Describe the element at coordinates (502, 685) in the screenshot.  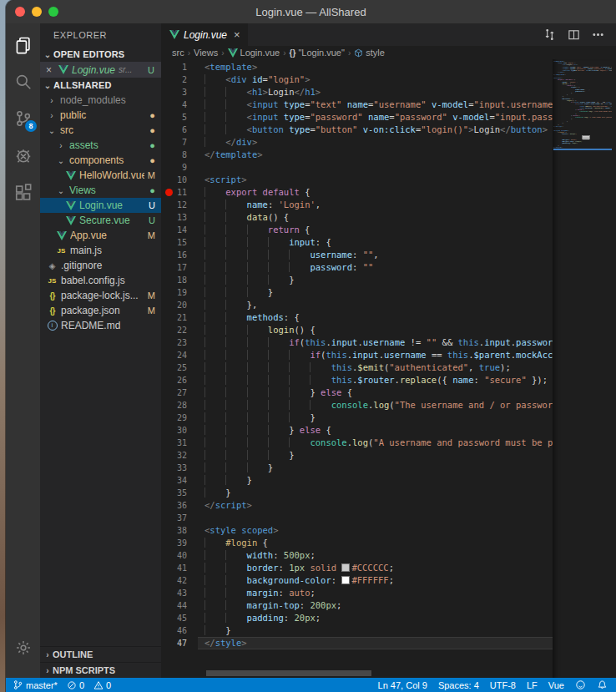
I see `status-utf-8: UTF-8` at that location.